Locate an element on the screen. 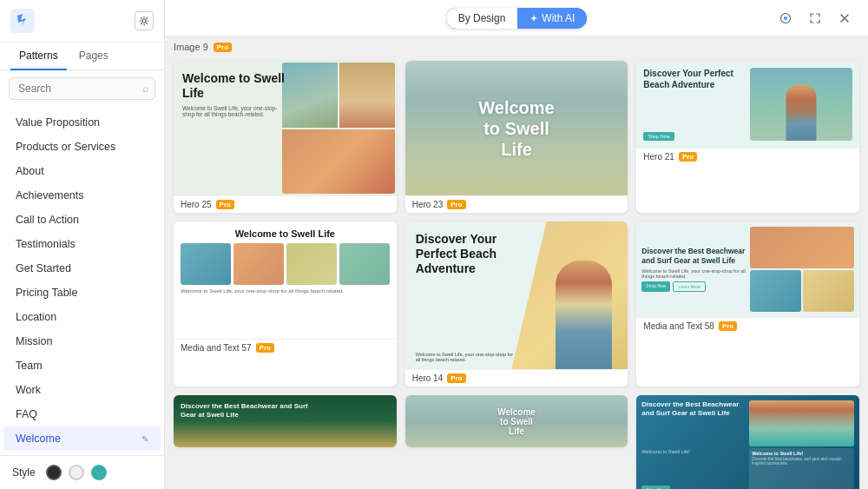 This screenshot has height=489, width=868. hero23-label: Hero 23 Pro is located at coordinates (517, 204).